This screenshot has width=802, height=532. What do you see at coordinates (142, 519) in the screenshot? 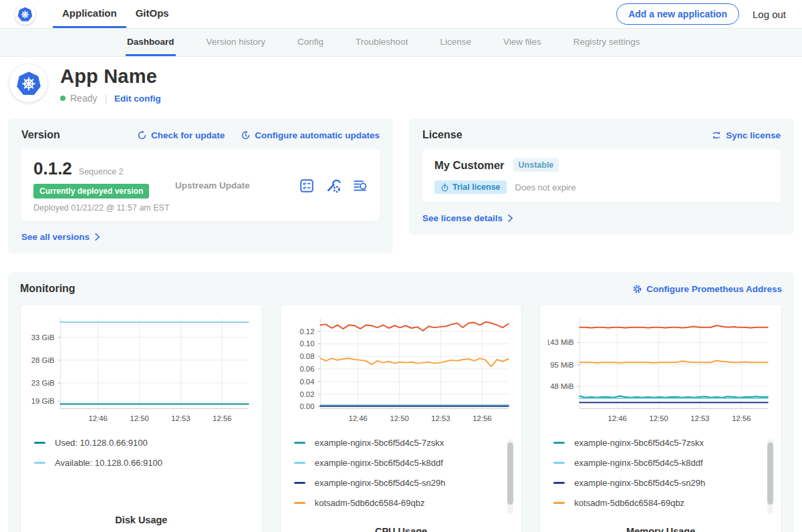
I see `chart-title: Disk Usage` at bounding box center [142, 519].